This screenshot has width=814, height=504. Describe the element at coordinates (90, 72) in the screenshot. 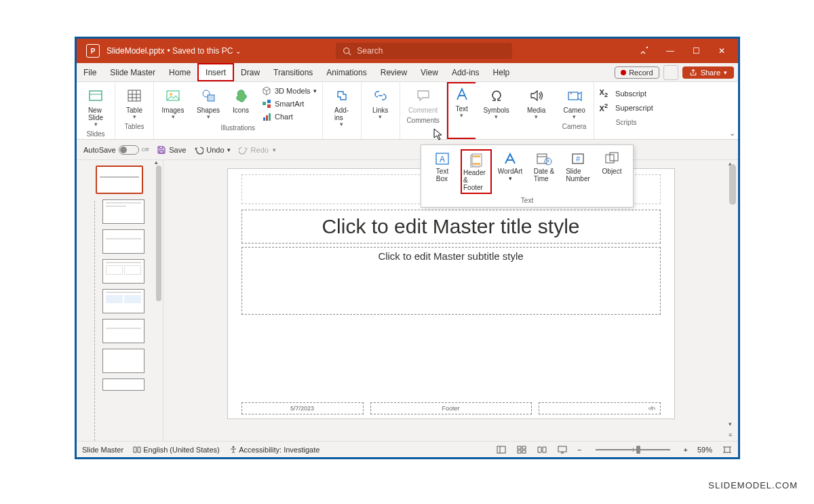

I see `tab-file: File` at that location.